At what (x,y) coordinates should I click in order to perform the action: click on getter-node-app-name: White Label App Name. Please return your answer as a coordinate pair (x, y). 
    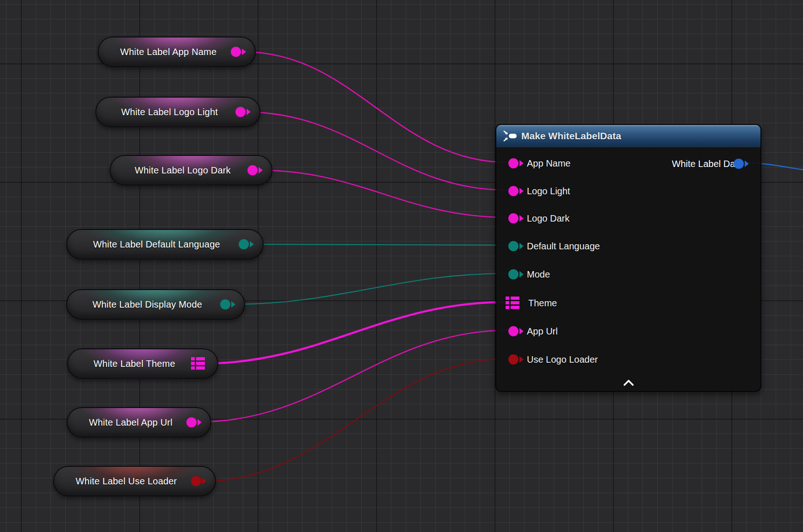
    Looking at the image, I should click on (177, 52).